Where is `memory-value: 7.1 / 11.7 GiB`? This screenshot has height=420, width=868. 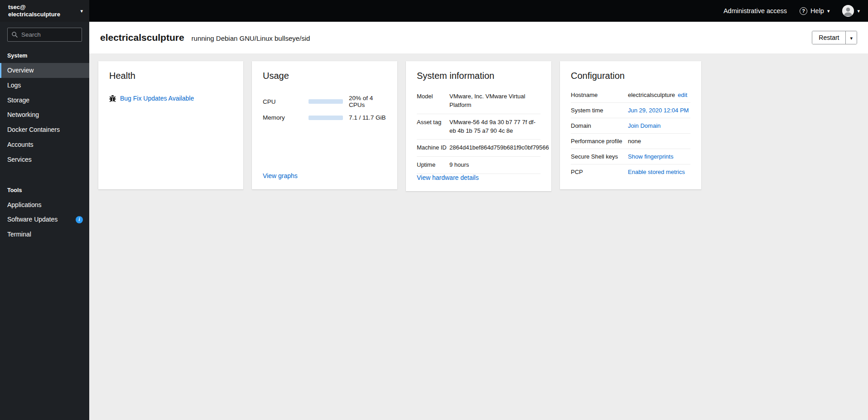
memory-value: 7.1 / 11.7 GiB is located at coordinates (368, 118).